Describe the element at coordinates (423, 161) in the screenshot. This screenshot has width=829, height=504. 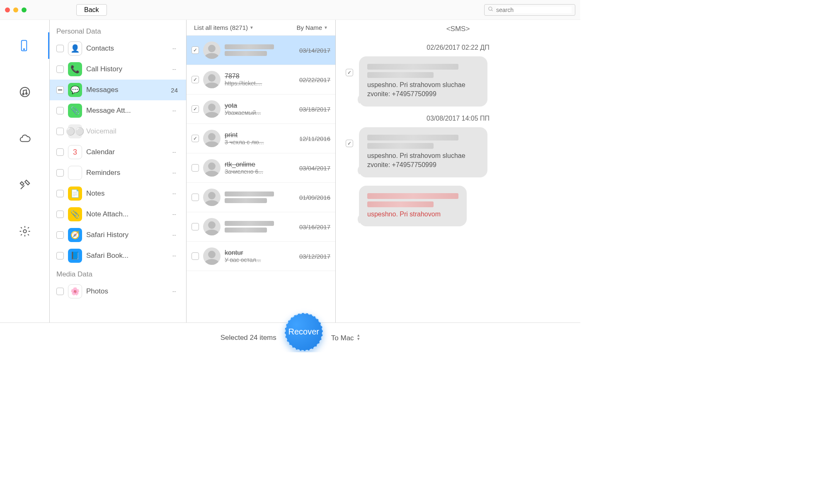
I see `message-text: uspeshno. Pri strahovom sluchae zvonite:…` at that location.